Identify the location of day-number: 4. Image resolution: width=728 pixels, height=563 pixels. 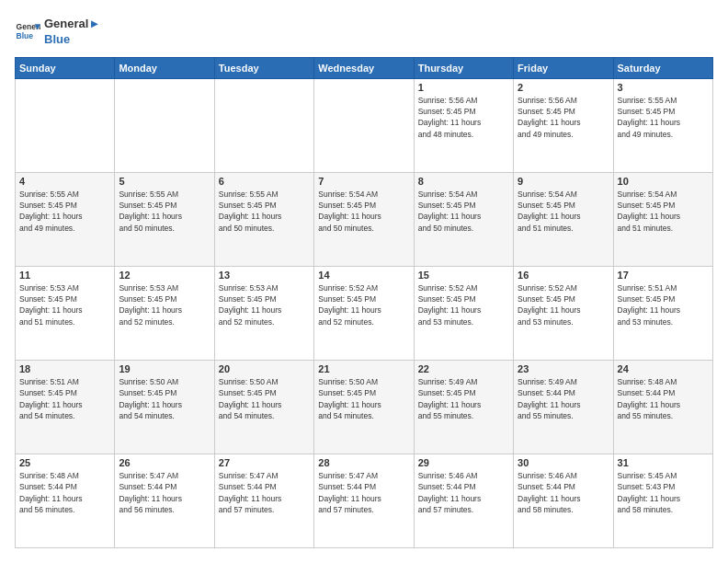
(64, 181).